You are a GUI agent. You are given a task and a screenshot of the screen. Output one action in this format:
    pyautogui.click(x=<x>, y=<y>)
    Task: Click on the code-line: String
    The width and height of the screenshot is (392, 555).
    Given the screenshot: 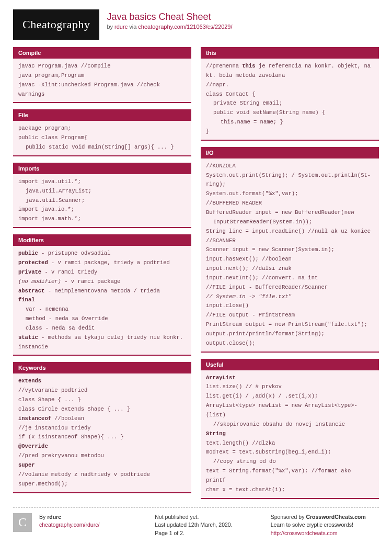 What is the action you would take?
    pyautogui.click(x=290, y=434)
    